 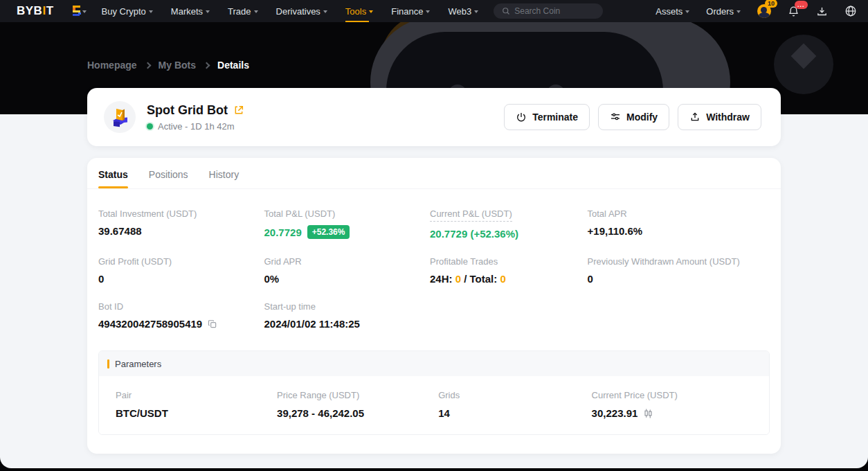 I want to click on param-value: 39,278 - 46,242.05, so click(x=357, y=413).